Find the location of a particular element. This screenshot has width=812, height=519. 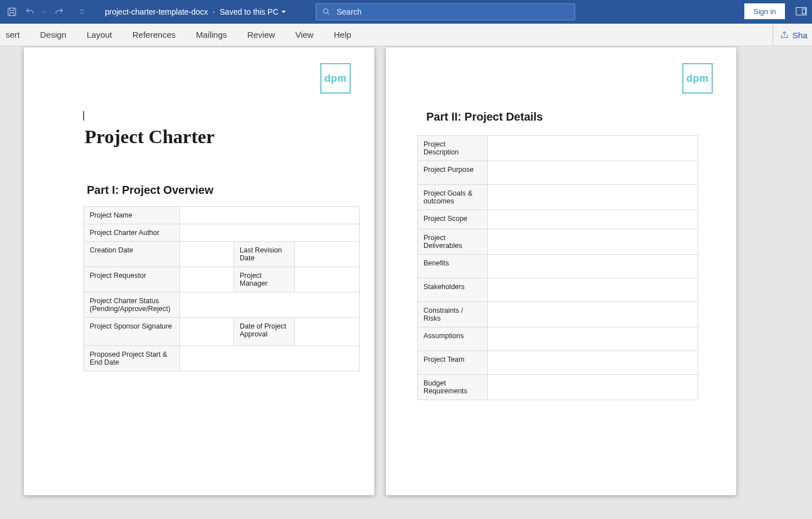

cell-description-label: Project Description is located at coordinates (453, 149).